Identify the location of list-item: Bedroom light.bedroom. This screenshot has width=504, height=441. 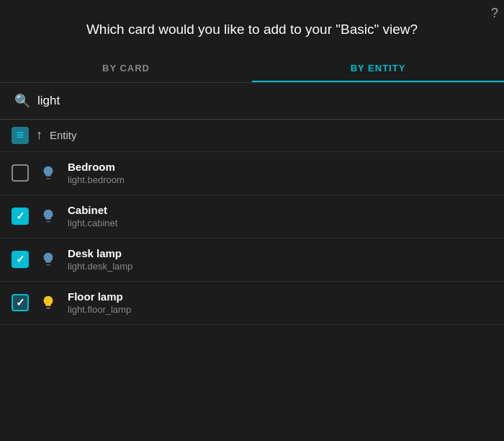
(252, 174).